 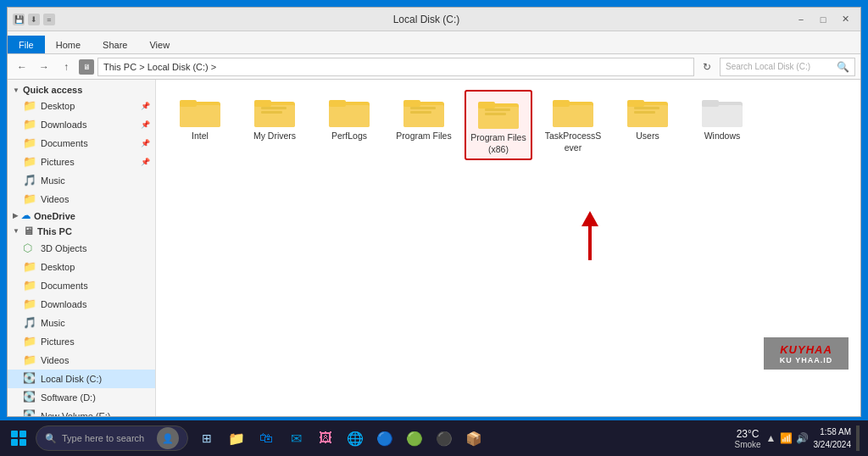 I want to click on title-pin-icon: =, so click(x=49, y=19).